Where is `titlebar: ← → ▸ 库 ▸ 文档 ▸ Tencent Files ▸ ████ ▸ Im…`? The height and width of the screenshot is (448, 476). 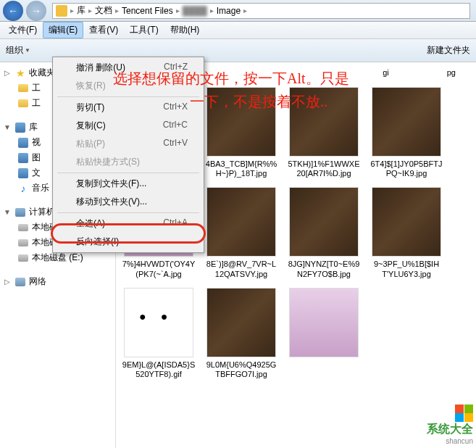 titlebar: ← → ▸ 库 ▸ 文档 ▸ Tencent Files ▸ ████ ▸ Im… is located at coordinates (238, 11).